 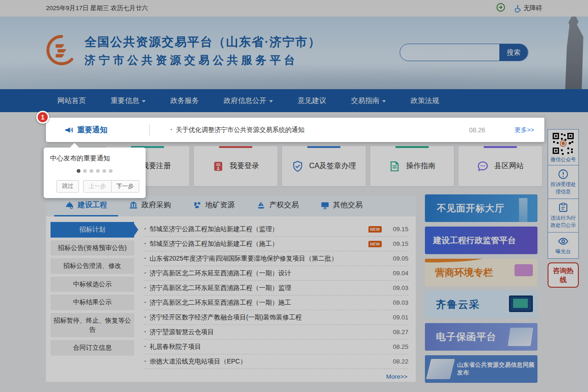 I want to click on megaphone-icon, so click(x=69, y=130).